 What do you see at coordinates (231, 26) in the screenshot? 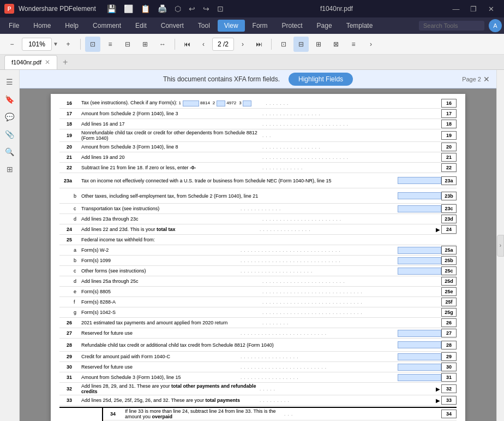
I see `menu-view: View` at bounding box center [231, 26].